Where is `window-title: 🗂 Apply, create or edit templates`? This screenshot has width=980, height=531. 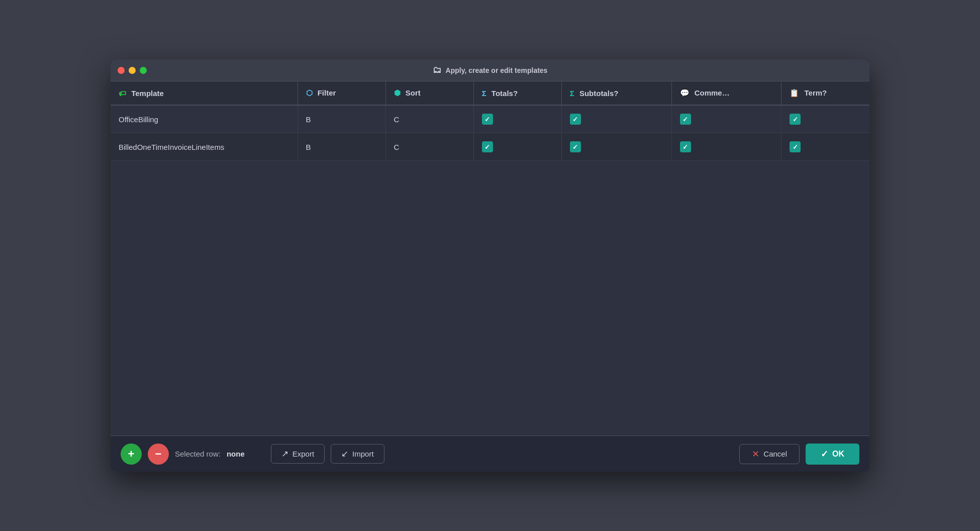
window-title: 🗂 Apply, create or edit templates is located at coordinates (491, 70).